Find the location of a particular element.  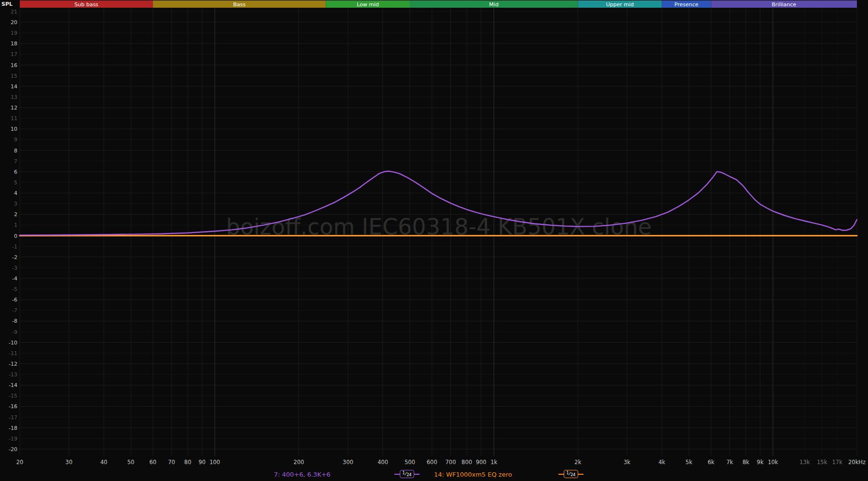

y-axis-label: -15 is located at coordinates (13, 396).